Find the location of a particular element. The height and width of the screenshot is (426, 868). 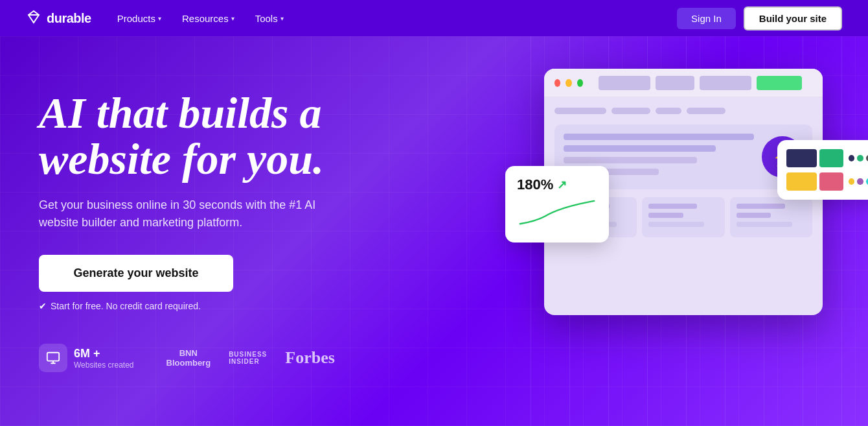

url-bar is located at coordinates (700, 83).